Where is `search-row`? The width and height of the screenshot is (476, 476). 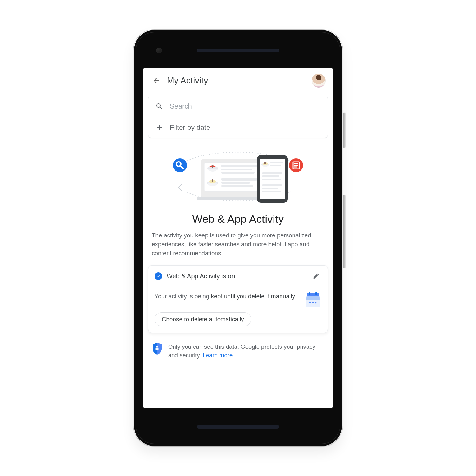
search-row is located at coordinates (238, 106).